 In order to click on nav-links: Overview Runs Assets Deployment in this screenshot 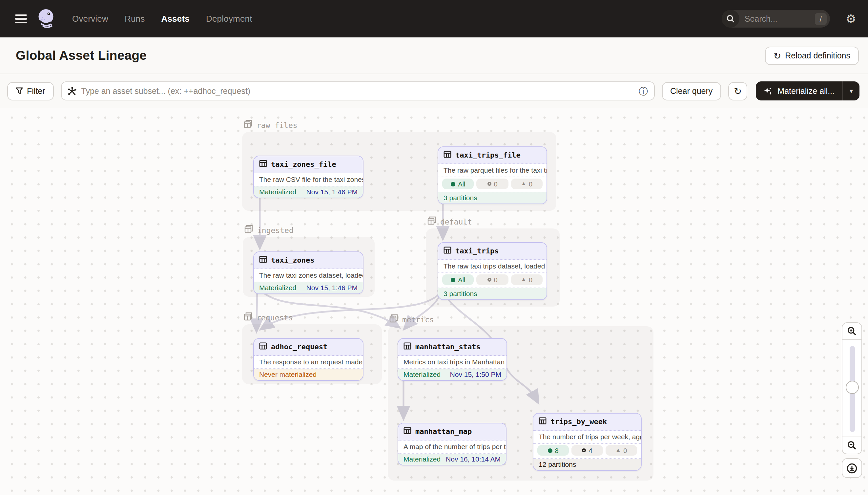, I will do `click(162, 19)`.